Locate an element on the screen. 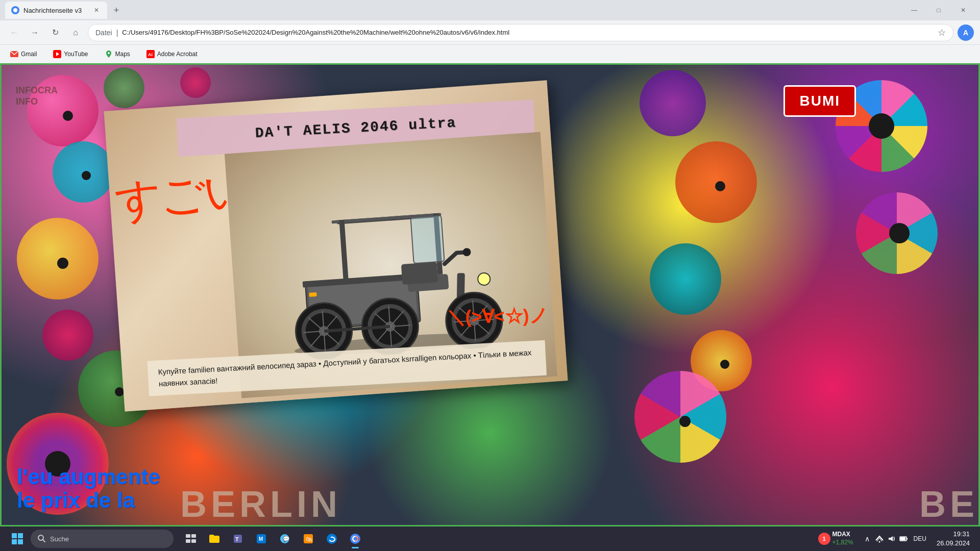 This screenshot has width=980, height=551. app4-icon: M is located at coordinates (261, 539).